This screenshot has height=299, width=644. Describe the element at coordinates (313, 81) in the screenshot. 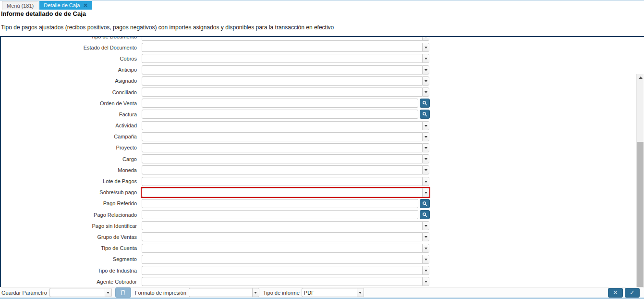

I see `form-row-asignado: Asignado` at that location.